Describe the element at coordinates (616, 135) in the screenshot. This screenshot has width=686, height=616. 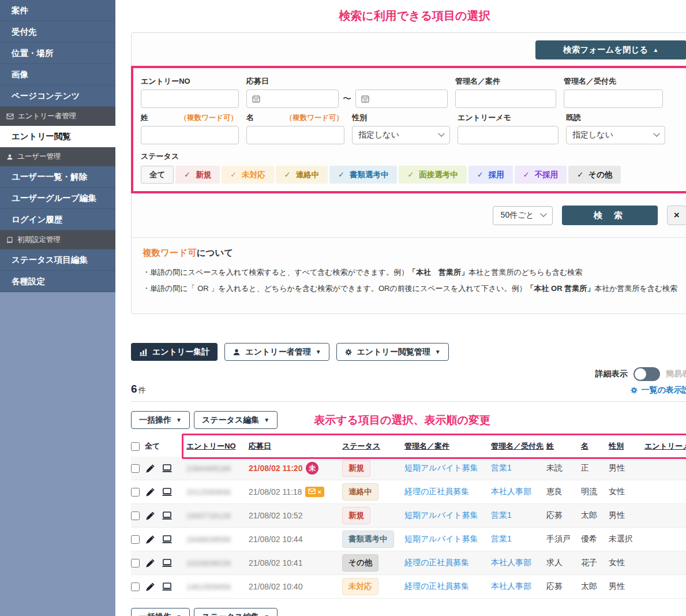
I see `read-status-select: 指定しない` at that location.